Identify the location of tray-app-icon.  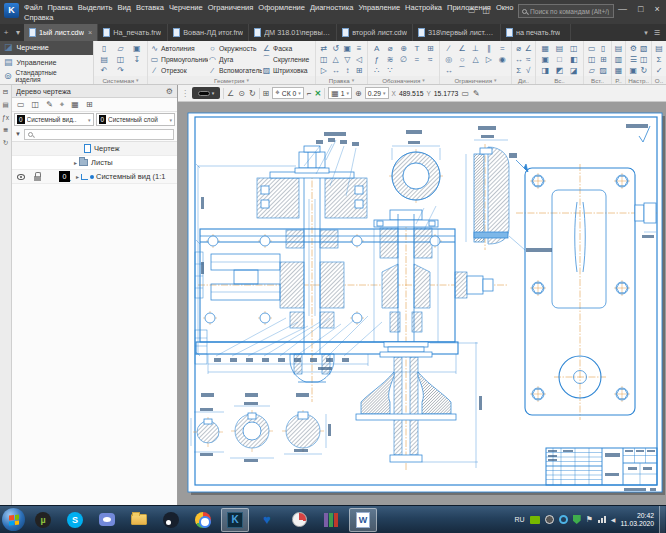
(550, 520).